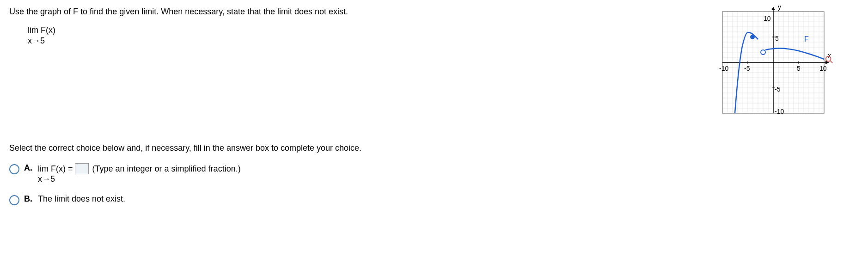  What do you see at coordinates (773, 62) in the screenshot?
I see `graph-panel: y x 10 5 -5 -10 -10 -5 5 10` at bounding box center [773, 62].